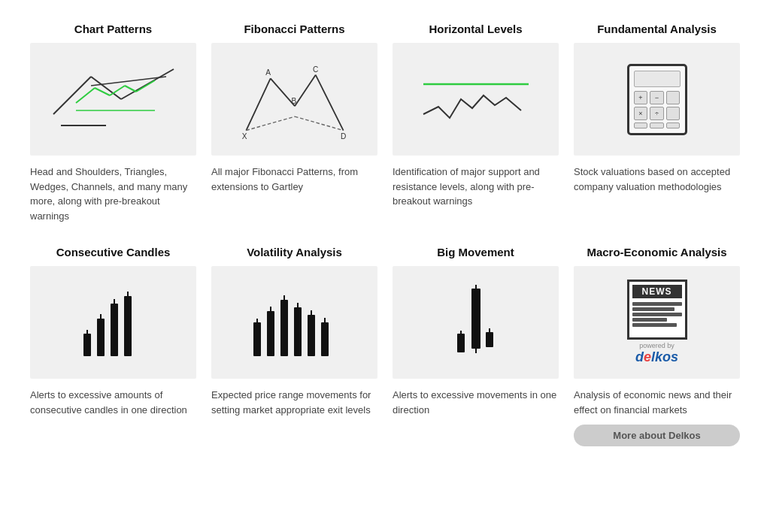 The image size is (770, 532). Describe the element at coordinates (113, 403) in the screenshot. I see `card-desc-candles: Alerts to excessive amounts of consecuti…` at that location.